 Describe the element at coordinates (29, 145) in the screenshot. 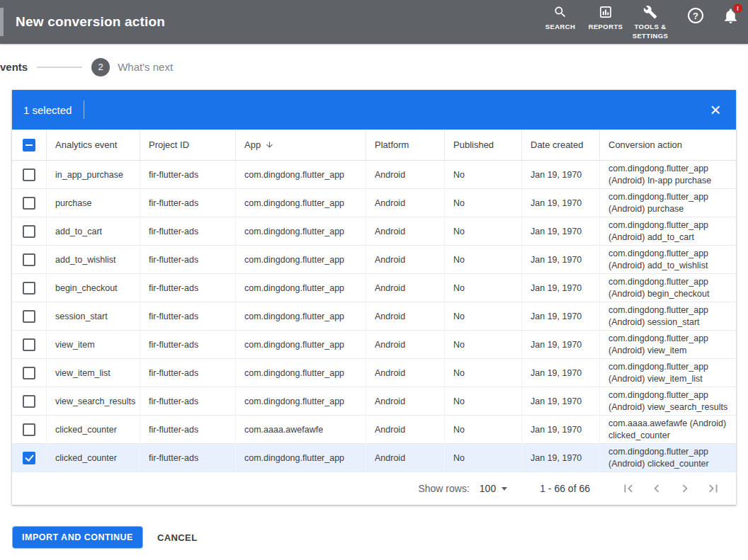

I see `select-all-checkbox` at that location.